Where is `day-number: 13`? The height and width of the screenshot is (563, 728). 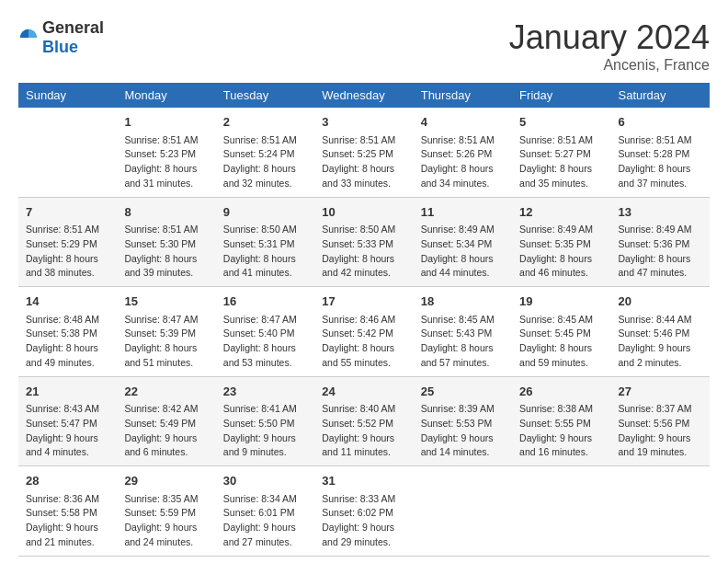 day-number: 13 is located at coordinates (660, 213).